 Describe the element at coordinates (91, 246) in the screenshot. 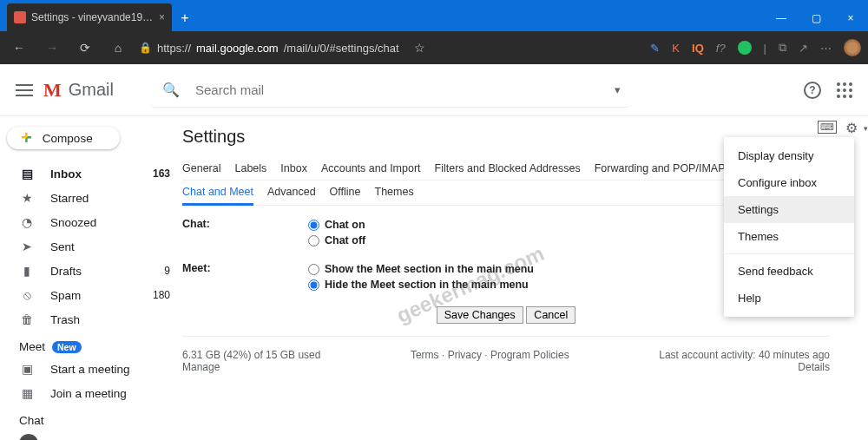

I see `sidebar-item-sent: ➤ Sent` at that location.